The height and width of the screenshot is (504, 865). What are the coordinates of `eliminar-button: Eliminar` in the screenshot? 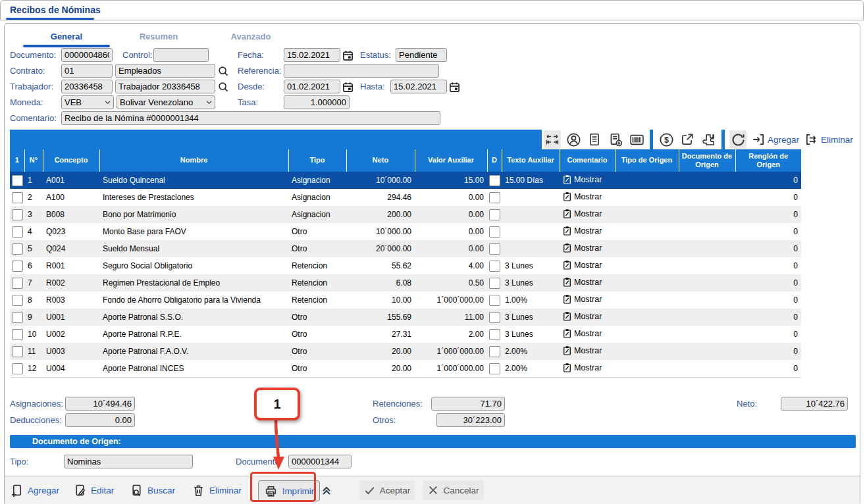 It's located at (217, 491).